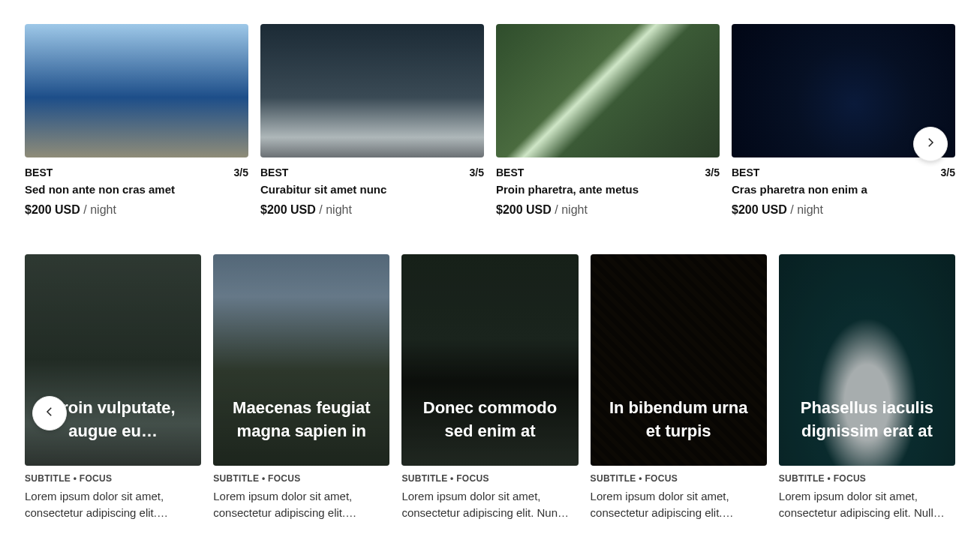 This screenshot has height=537, width=980. What do you see at coordinates (302, 431) in the screenshot?
I see `featured-title: Maecenas feugiat magna sapien in` at bounding box center [302, 431].